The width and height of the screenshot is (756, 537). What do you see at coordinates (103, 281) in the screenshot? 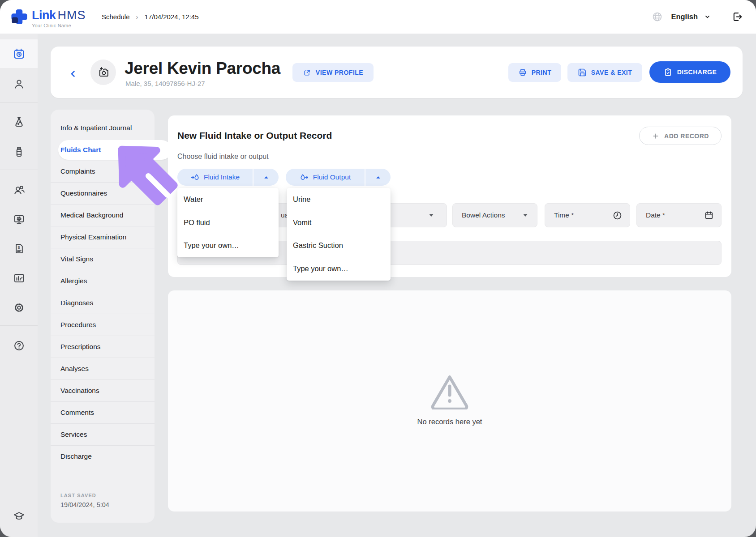
I see `nav-item-allergies: Allergies` at bounding box center [103, 281].